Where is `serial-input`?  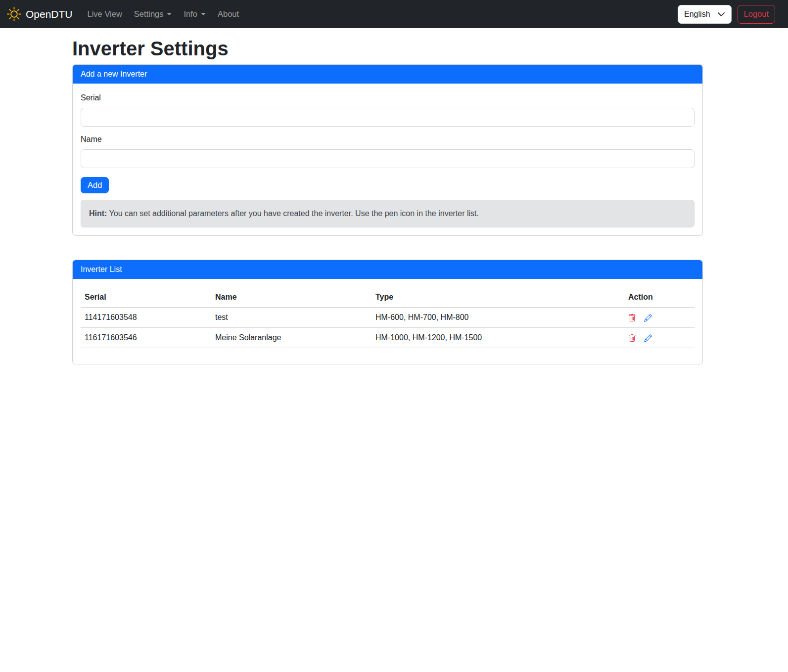
serial-input is located at coordinates (388, 117).